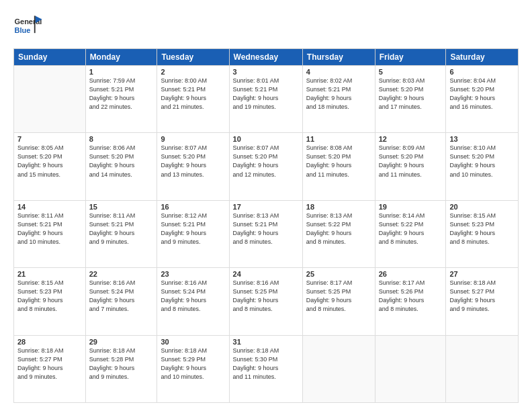  What do you see at coordinates (193, 58) in the screenshot?
I see `weekday-header: Tuesday` at bounding box center [193, 58].